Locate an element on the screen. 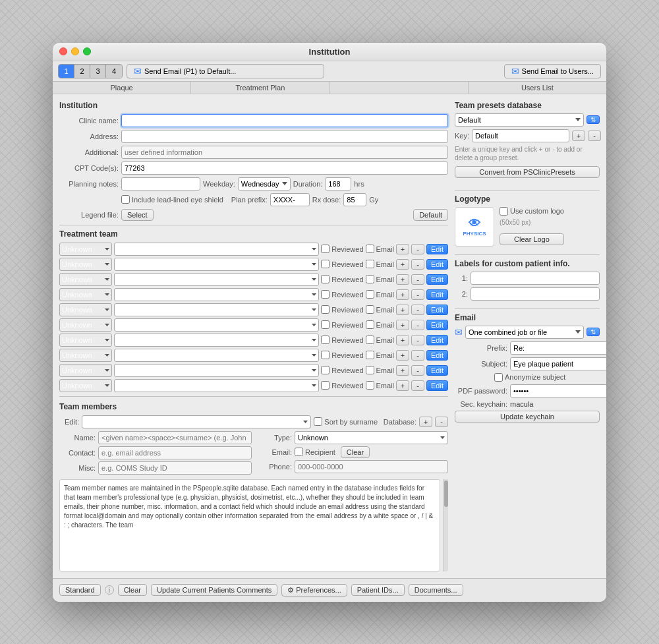 The image size is (659, 644). clear-logo-button: Clear Logo is located at coordinates (532, 239).